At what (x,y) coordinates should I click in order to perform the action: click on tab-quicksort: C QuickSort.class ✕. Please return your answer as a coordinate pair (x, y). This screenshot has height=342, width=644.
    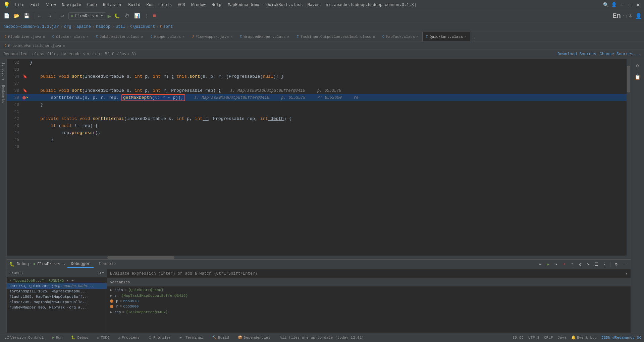
    Looking at the image, I should click on (446, 37).